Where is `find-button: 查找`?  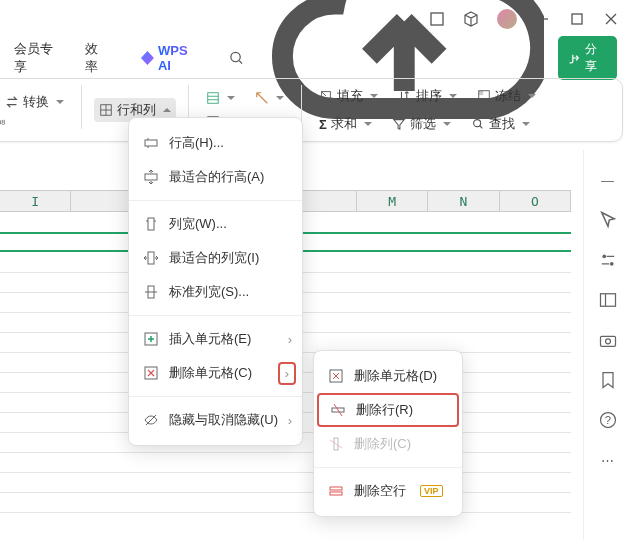 find-button: 查找 is located at coordinates (500, 124).